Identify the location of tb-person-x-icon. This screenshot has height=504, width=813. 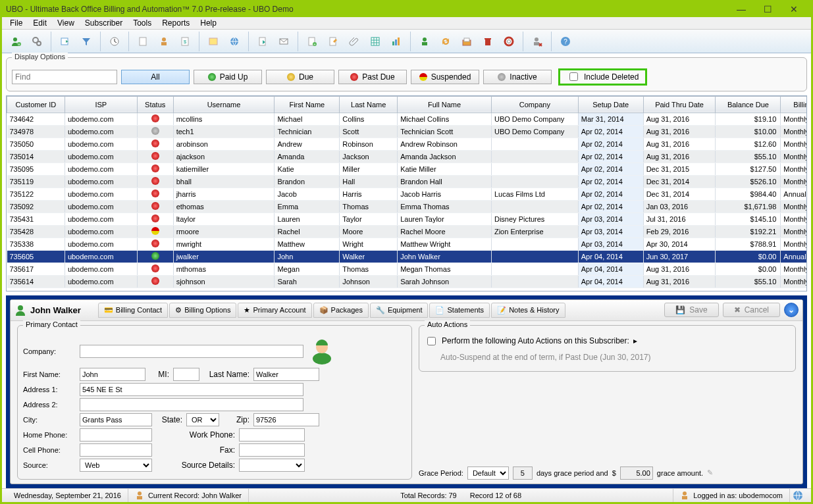
(537, 41).